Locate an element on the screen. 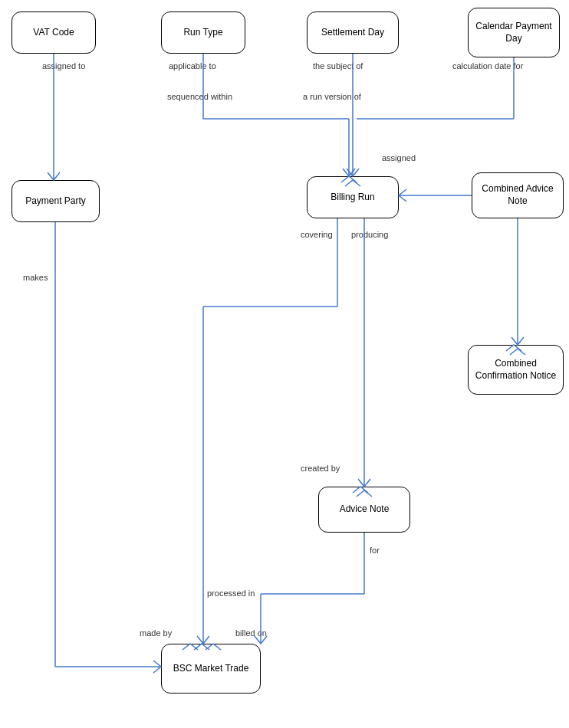 The height and width of the screenshot is (728, 569). label-assigned-billing: assigned is located at coordinates (399, 158).